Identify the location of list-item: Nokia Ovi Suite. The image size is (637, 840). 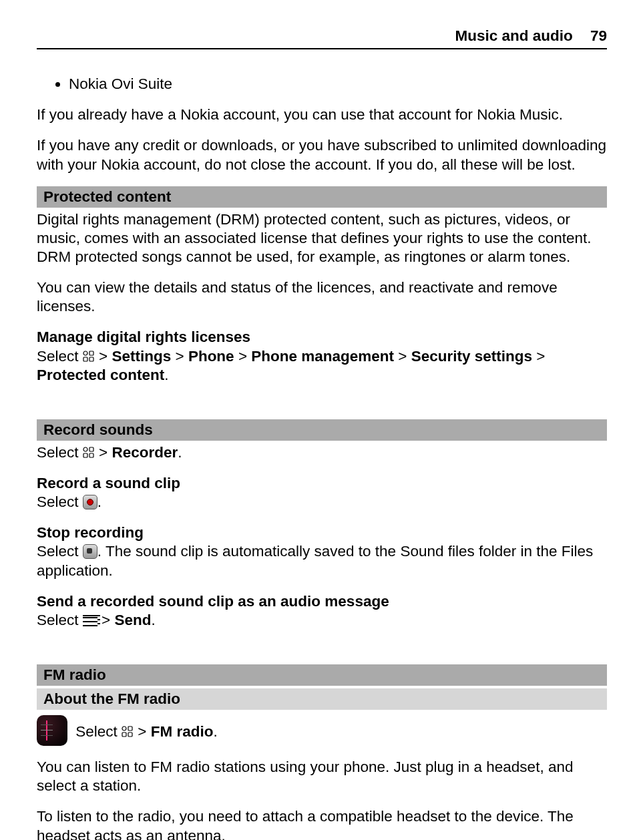
(338, 84).